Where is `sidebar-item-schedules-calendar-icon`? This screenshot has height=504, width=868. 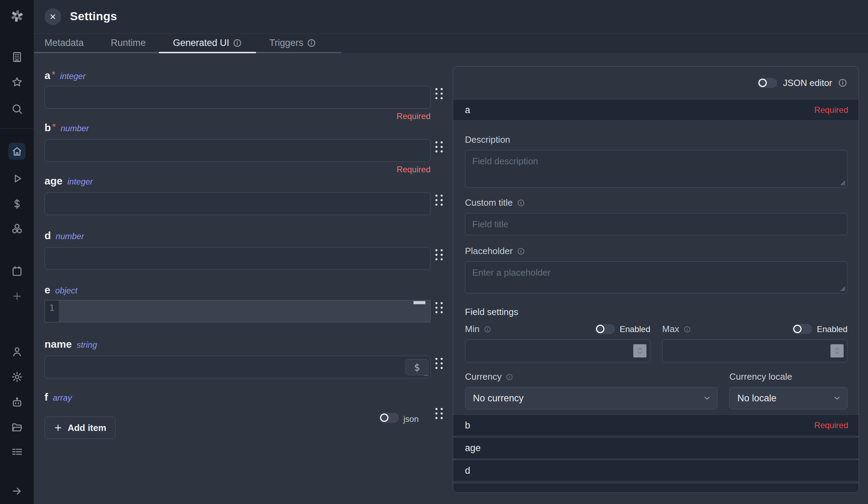
sidebar-item-schedules-calendar-icon is located at coordinates (17, 271).